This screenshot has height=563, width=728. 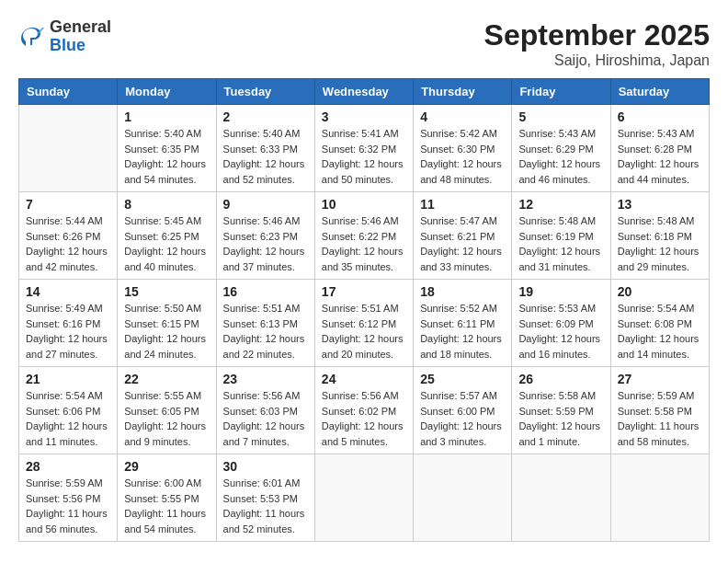 I want to click on day-info: Sunrise: 5:42 AMSunset: 6:30 PMDaylight:…, so click(x=462, y=156).